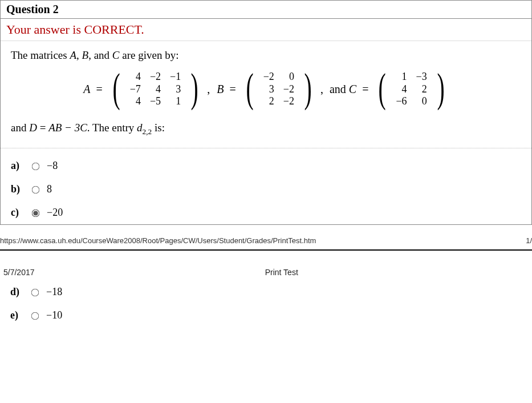 Image resolution: width=532 pixels, height=403 pixels. What do you see at coordinates (266, 190) in the screenshot?
I see `choice-b: b) 8` at bounding box center [266, 190].